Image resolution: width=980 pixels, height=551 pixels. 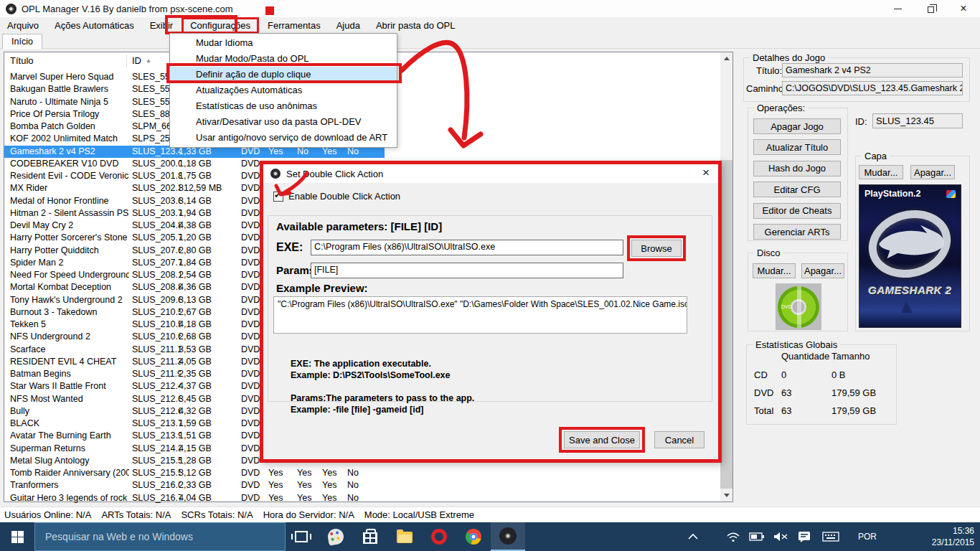 I want to click on table-cell: 3,13 GB, so click(x=209, y=300).